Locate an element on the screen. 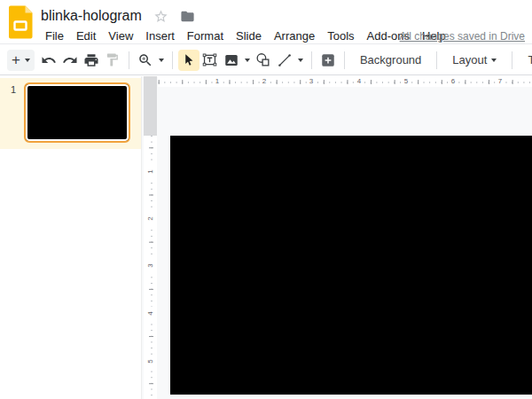  ruler-corner-block is located at coordinates (151, 106).